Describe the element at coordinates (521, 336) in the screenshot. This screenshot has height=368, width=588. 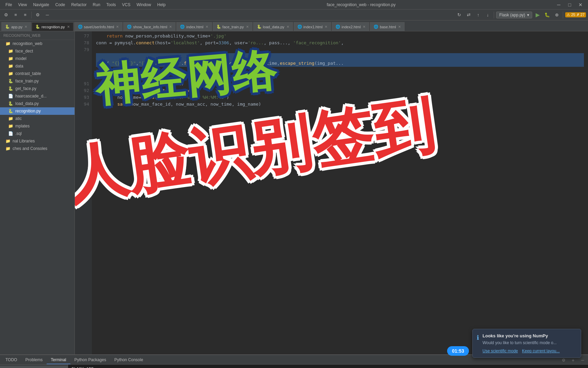
I see `popup-title: Looks like you're using NumPy` at that location.